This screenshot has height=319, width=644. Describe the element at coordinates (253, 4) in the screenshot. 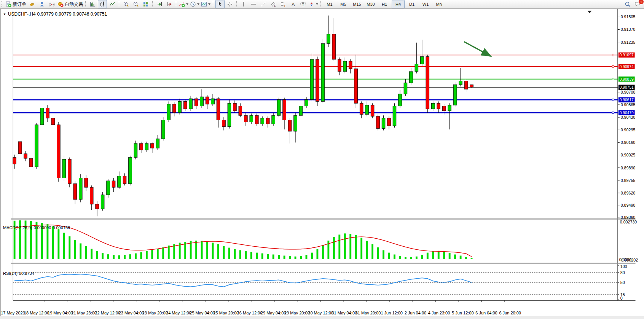

I see `horizontal-line-icon` at that location.